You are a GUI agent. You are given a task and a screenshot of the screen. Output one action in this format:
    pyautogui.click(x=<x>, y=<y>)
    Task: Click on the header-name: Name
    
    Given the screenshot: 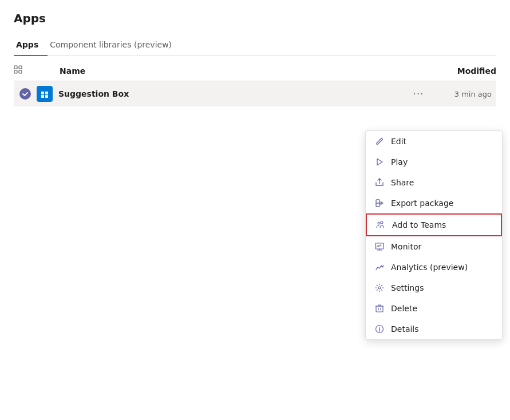 What is the action you would take?
    pyautogui.click(x=232, y=71)
    